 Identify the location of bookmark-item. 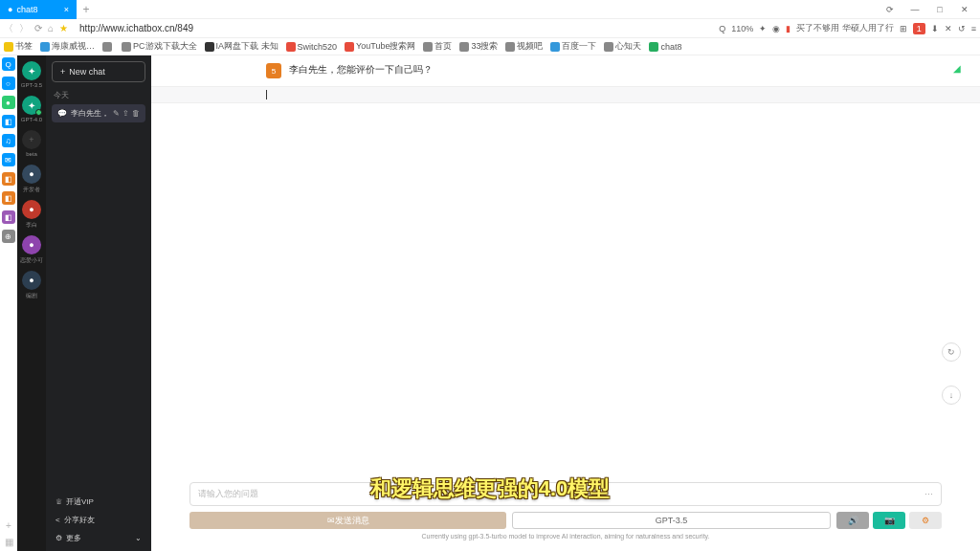
(108, 47).